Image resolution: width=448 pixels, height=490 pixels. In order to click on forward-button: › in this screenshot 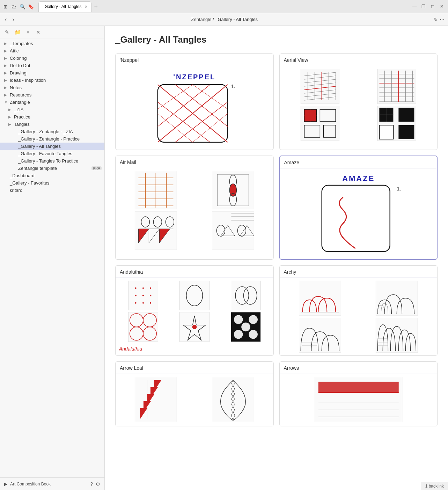, I will do `click(13, 20)`.